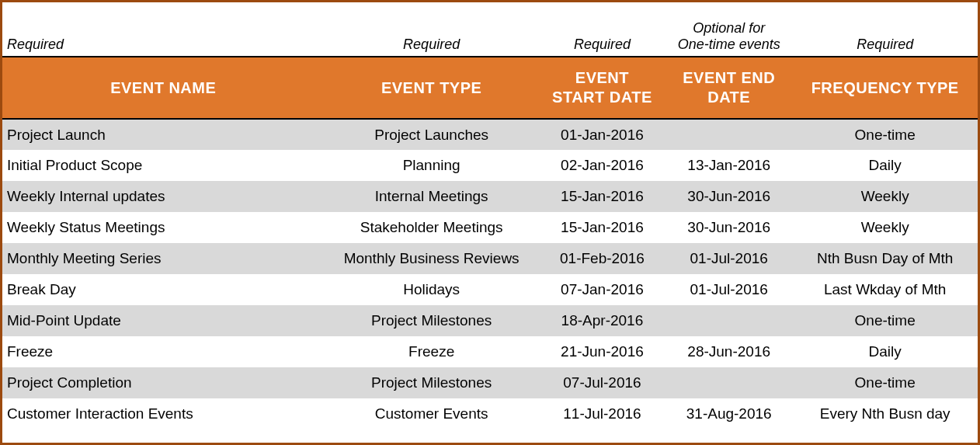 This screenshot has height=445, width=980. Describe the element at coordinates (885, 259) in the screenshot. I see `cell-frequency: Nth Busn Day of Mth` at that location.